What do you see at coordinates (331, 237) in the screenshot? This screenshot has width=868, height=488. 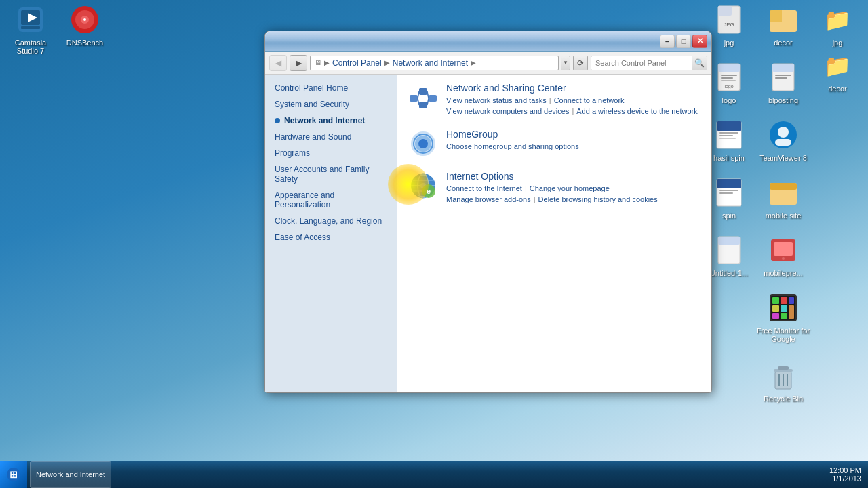 I see `sidebar-item-ease-access: Ease of Access` at bounding box center [331, 237].